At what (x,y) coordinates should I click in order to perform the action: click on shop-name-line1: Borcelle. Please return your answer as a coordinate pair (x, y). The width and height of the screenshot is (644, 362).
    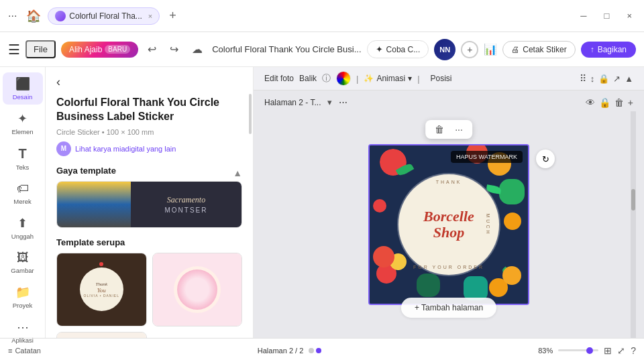
    Looking at the image, I should click on (449, 217).